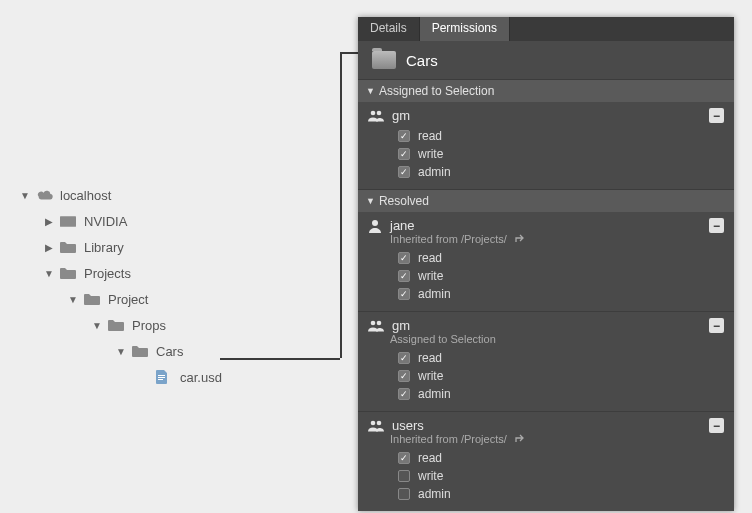  I want to click on entry-subtext: Inherited from /Projects/, so click(546, 239).